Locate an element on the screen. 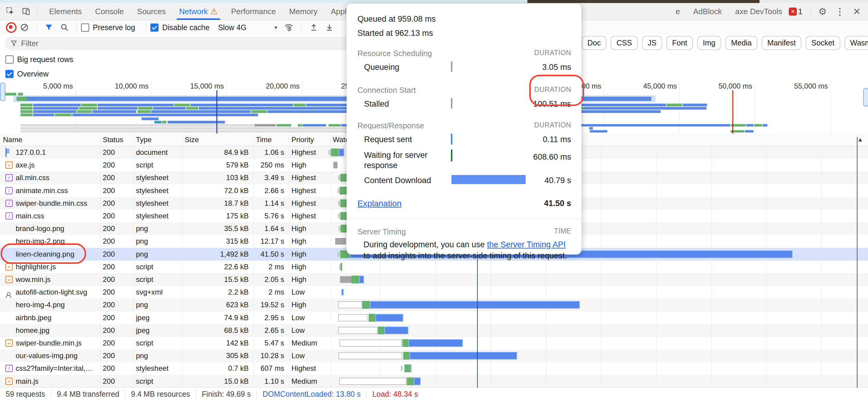 This screenshot has width=868, height=400. column-header-type: Type is located at coordinates (159, 139).